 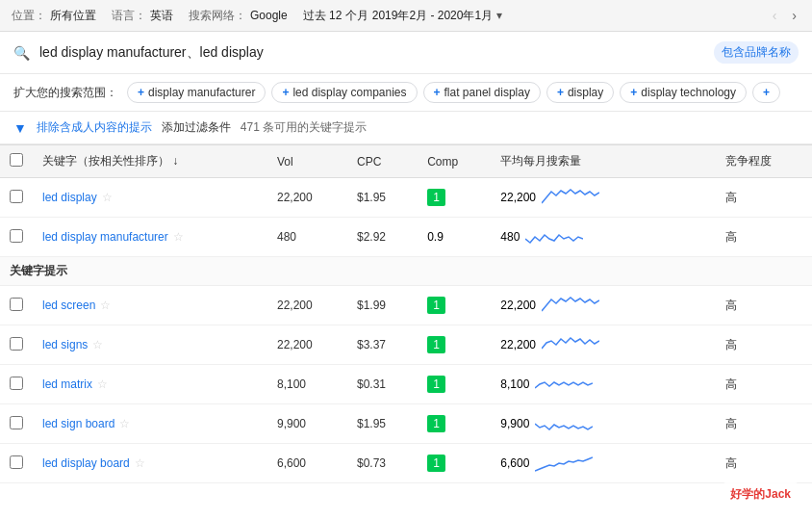 I want to click on add-filter-link: 添加过滤条件, so click(x=196, y=127).